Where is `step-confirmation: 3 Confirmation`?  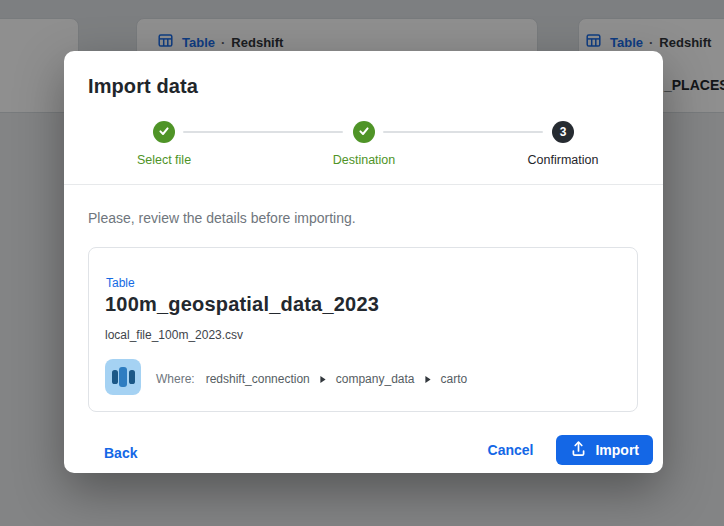
step-confirmation: 3 Confirmation is located at coordinates (563, 144).